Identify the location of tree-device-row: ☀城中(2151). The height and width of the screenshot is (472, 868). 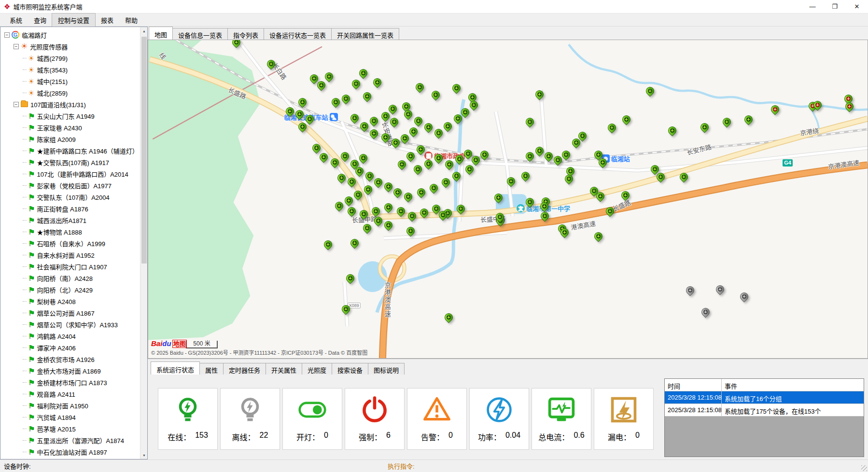
(74, 81).